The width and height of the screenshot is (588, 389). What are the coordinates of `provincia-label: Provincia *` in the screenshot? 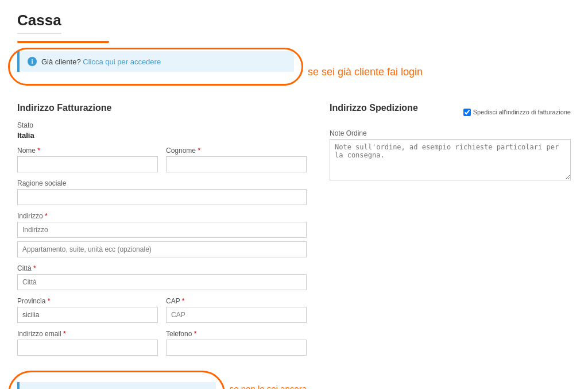 It's located at (87, 301).